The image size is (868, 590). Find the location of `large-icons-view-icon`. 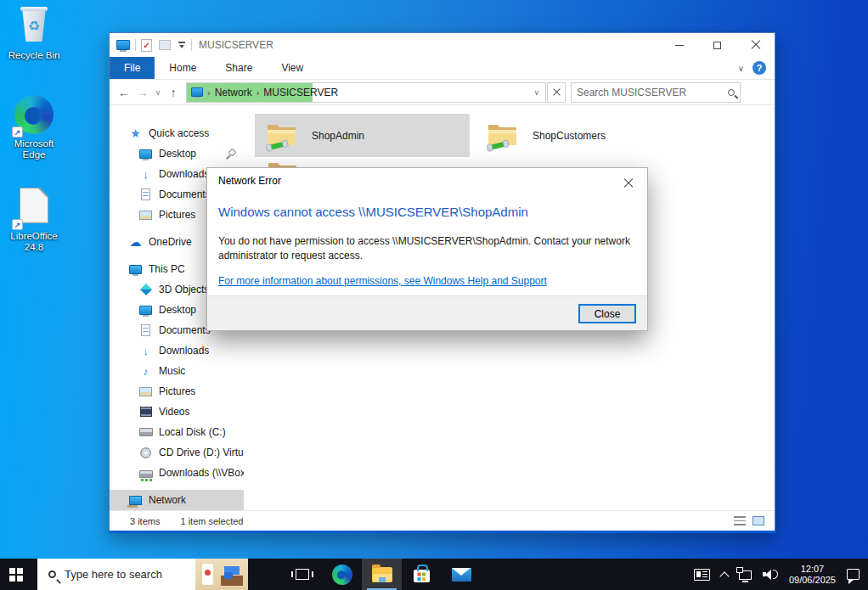

large-icons-view-icon is located at coordinates (758, 521).